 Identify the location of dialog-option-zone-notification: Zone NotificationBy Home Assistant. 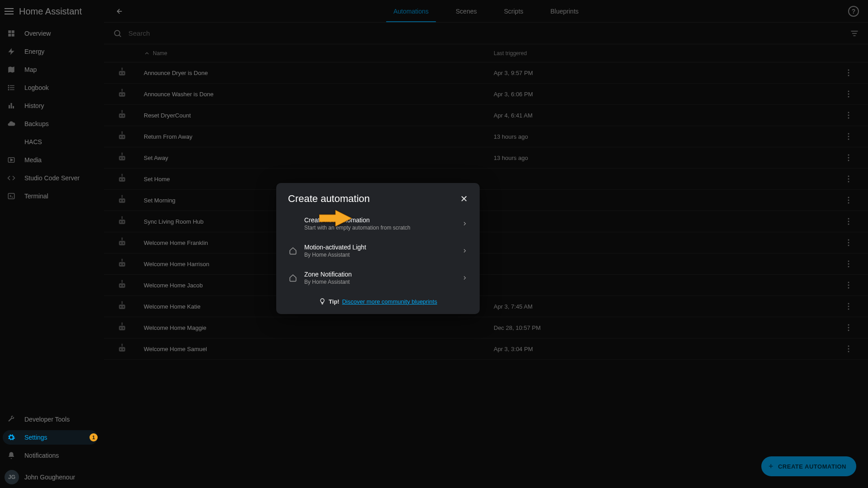
(378, 278).